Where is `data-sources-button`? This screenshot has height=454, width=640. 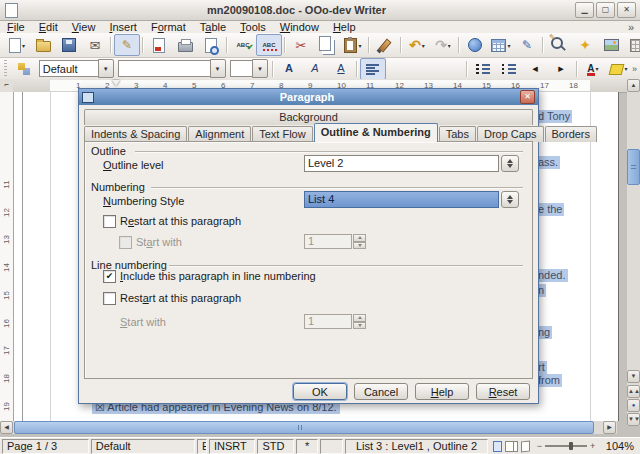 data-sources-button is located at coordinates (632, 45).